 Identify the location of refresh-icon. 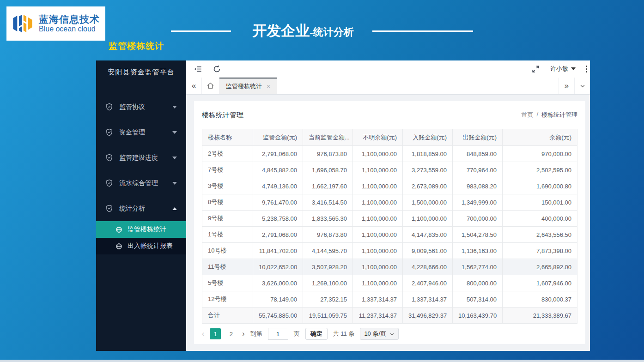
(217, 69).